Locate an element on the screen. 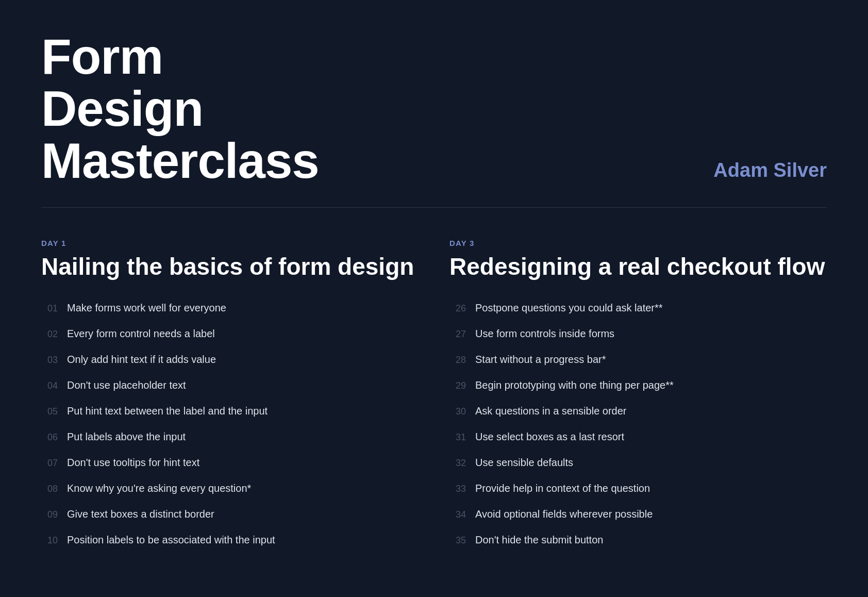 This screenshot has width=868, height=597. item-text: Postpone questions you could ask later** is located at coordinates (569, 308).